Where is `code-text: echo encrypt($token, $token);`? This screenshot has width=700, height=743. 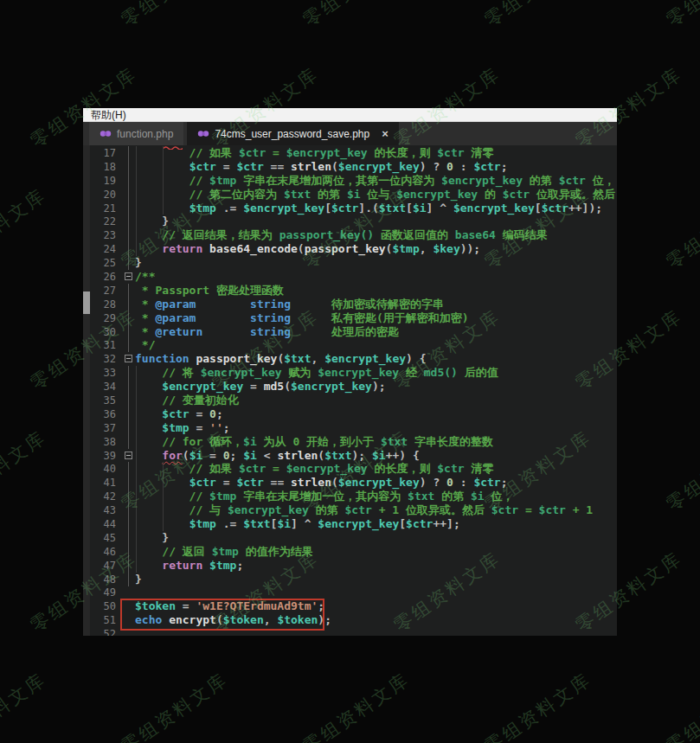
code-text: echo encrypt($token, $token); is located at coordinates (234, 620).